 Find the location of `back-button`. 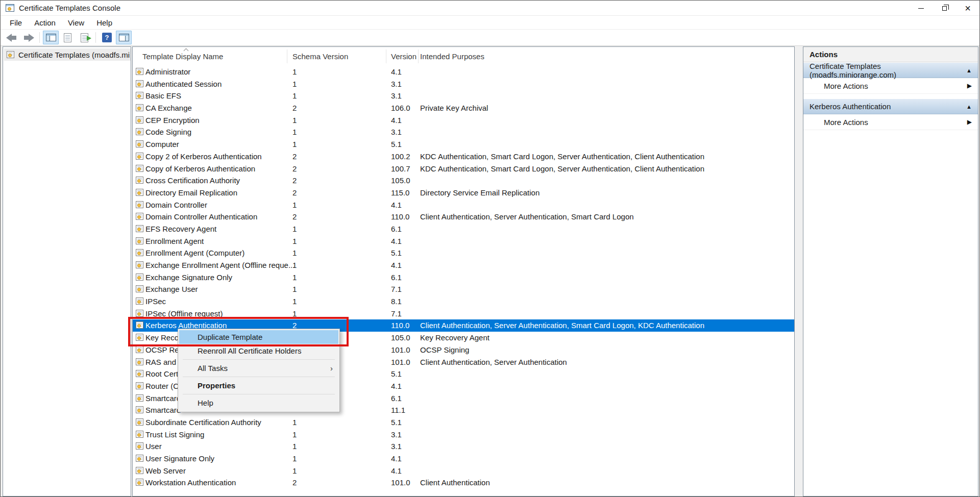

back-button is located at coordinates (11, 38).